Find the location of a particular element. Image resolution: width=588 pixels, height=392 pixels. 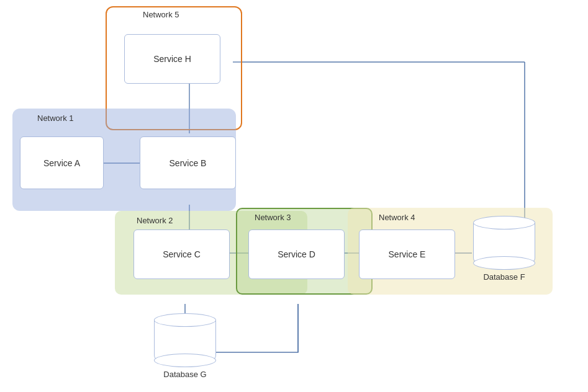

network-4-label: Network 4 is located at coordinates (397, 217).